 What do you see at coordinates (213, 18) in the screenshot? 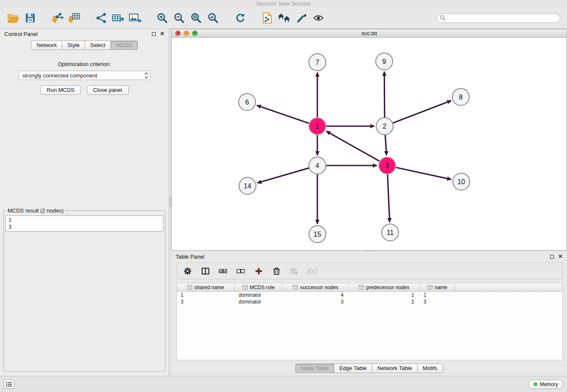
I see `zoom-selected-icon` at bounding box center [213, 18].